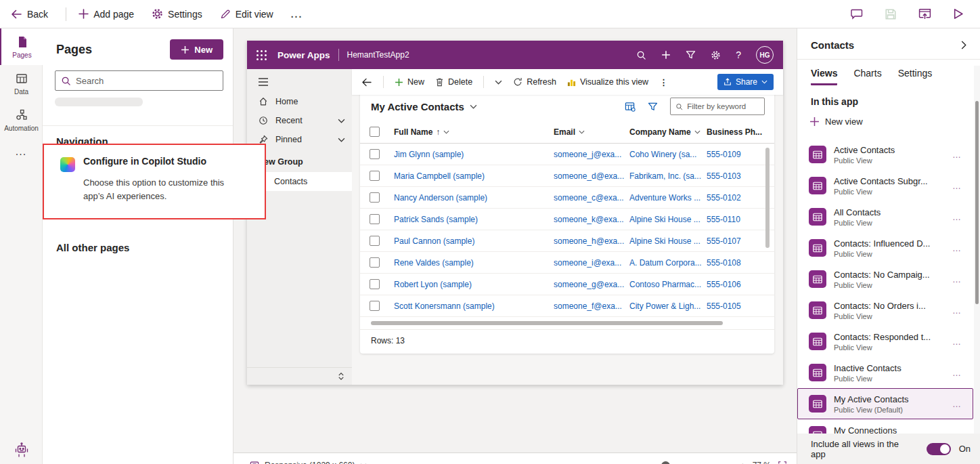 The width and height of the screenshot is (980, 464). Describe the element at coordinates (592, 284) in the screenshot. I see `cell-email: someone_g@exa...` at that location.